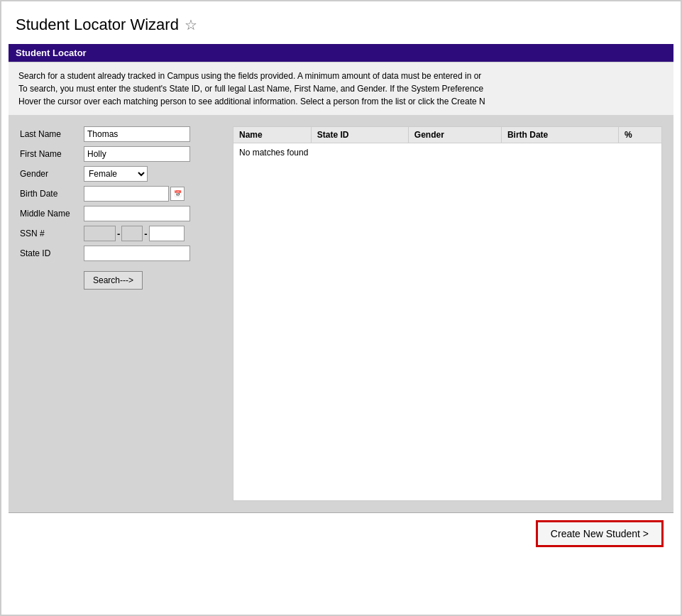 This screenshot has width=682, height=616. What do you see at coordinates (114, 280) in the screenshot?
I see `search-button-label: Search--->` at bounding box center [114, 280].